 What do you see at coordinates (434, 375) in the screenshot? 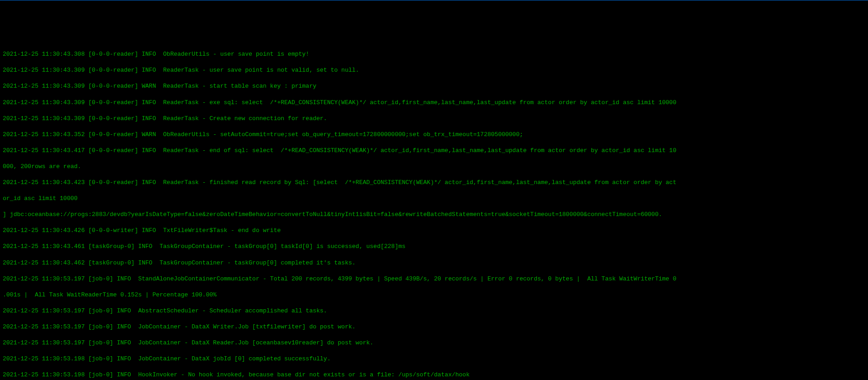
I see `log-line: 2021-12-25 11:30:53.198 [job-0] INFO Hoo…` at bounding box center [434, 375].